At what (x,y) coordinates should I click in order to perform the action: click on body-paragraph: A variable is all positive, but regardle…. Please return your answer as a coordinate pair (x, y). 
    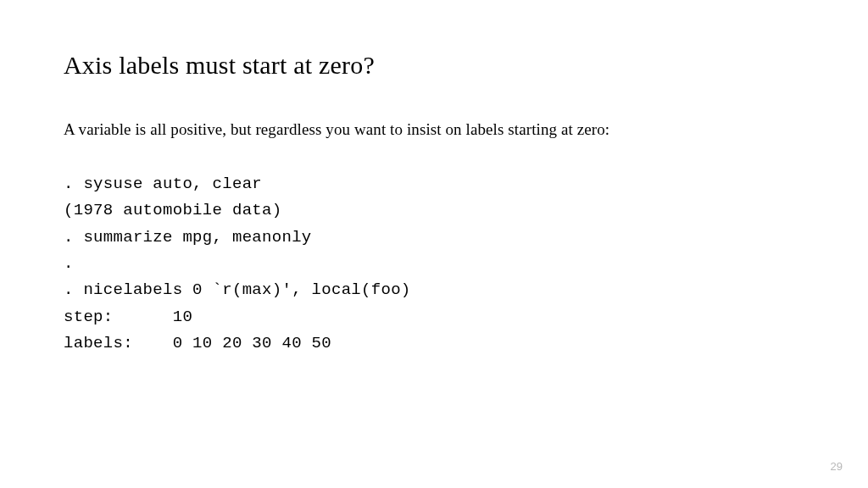
    Looking at the image, I should click on (434, 130).